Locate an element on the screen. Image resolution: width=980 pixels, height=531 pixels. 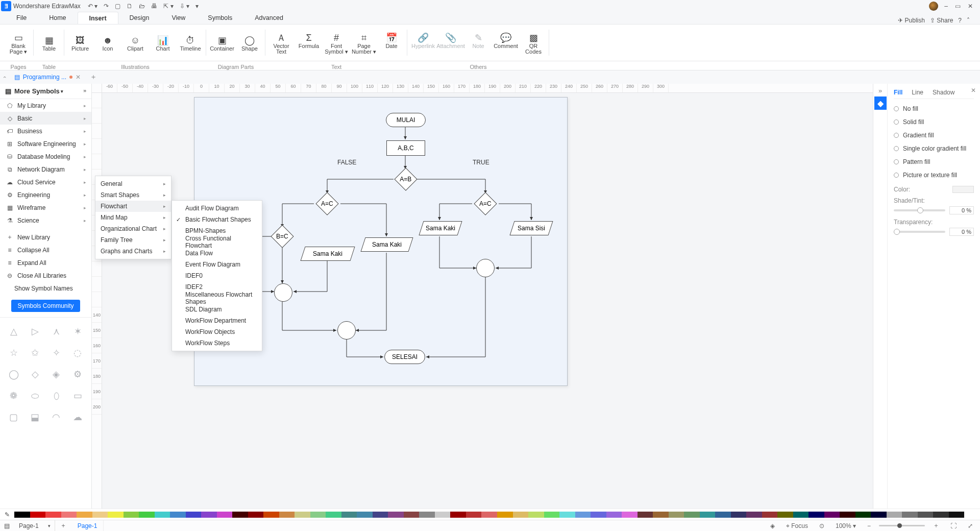
share-button: ⇪ Share is located at coordinates (941, 20).